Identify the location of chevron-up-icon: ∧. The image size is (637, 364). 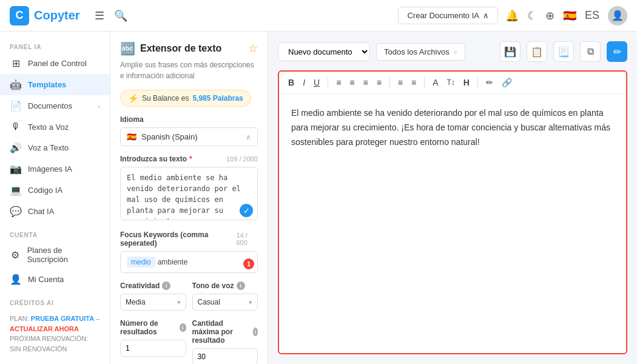
(486, 16).